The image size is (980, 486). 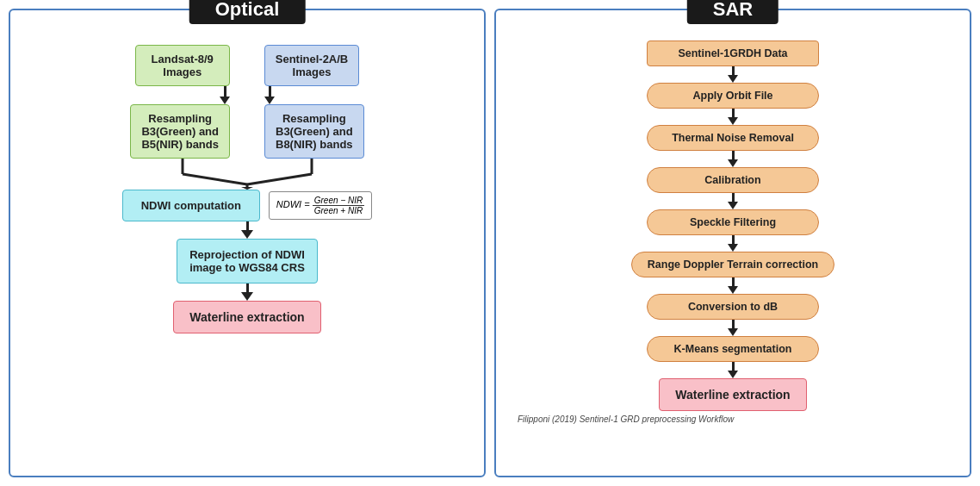 What do you see at coordinates (183, 65) in the screenshot?
I see `landsat-box: Landsat-8/9Images` at bounding box center [183, 65].